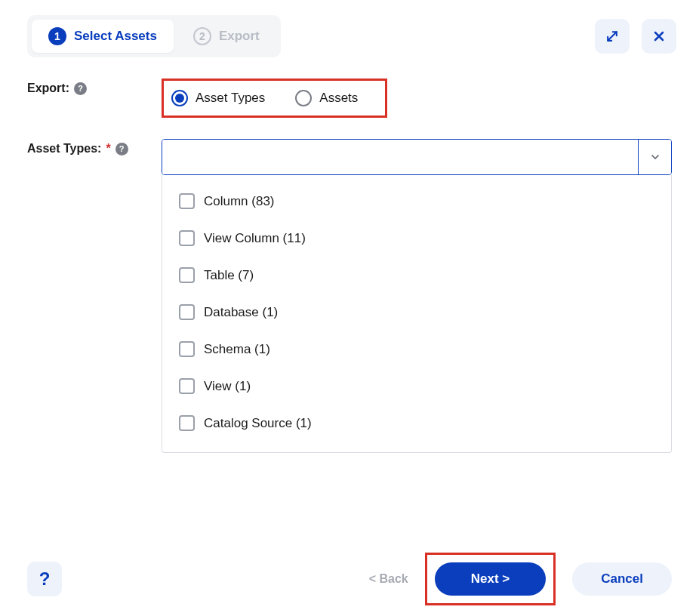 This screenshot has height=616, width=699. Describe the element at coordinates (258, 424) in the screenshot. I see `option-label: Catalog Source (1)` at that location.